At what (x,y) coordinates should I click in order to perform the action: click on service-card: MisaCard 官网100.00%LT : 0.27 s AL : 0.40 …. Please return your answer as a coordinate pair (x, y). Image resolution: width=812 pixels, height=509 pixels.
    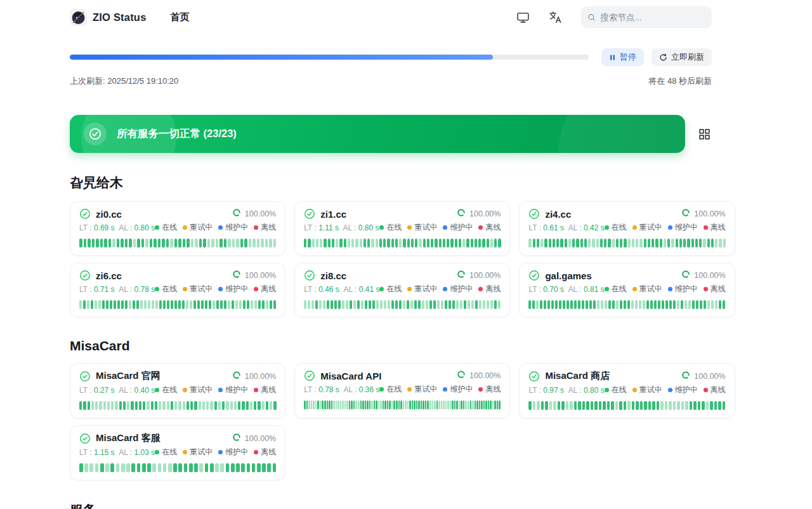
    Looking at the image, I should click on (178, 391).